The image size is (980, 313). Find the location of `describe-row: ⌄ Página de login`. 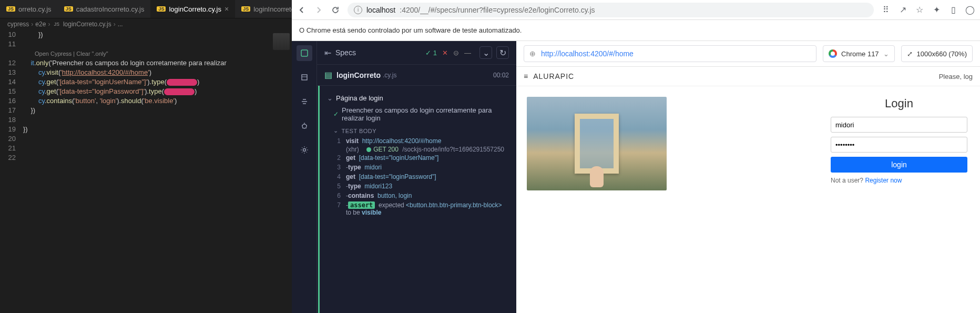

describe-row: ⌄ Página de login is located at coordinates (418, 98).